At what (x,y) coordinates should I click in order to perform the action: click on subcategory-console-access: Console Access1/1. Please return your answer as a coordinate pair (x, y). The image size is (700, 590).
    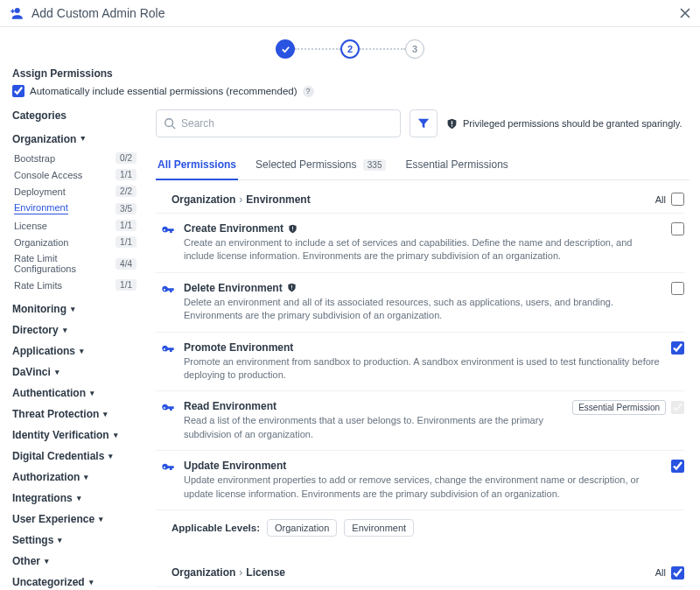
    Looking at the image, I should click on (77, 175).